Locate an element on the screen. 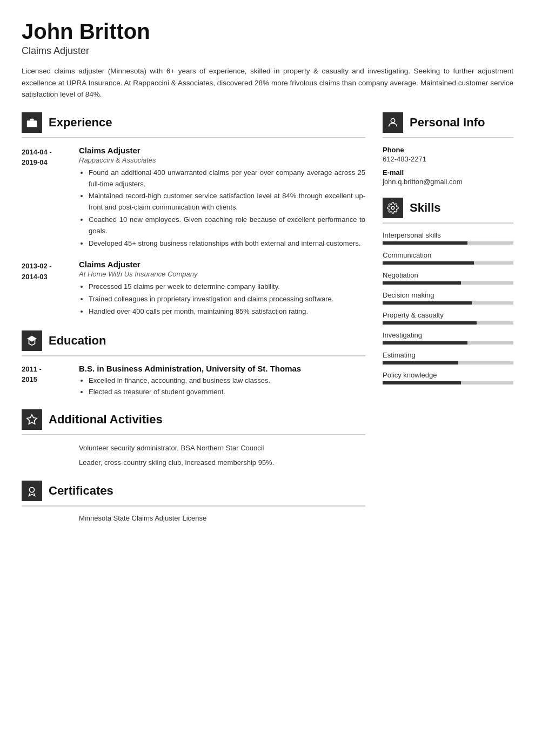  personal-info-title: Personal Info is located at coordinates (447, 123).